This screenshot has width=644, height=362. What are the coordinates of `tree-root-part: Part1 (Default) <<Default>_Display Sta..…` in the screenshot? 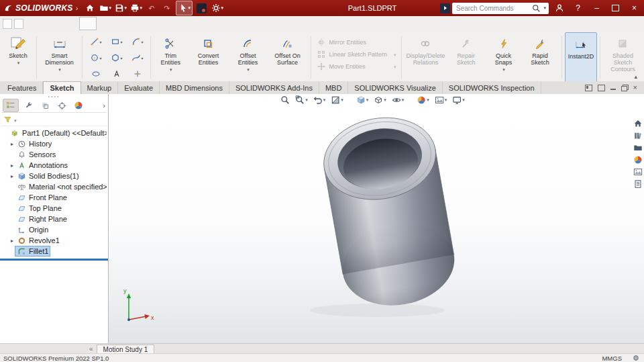 It's located at (54, 133).